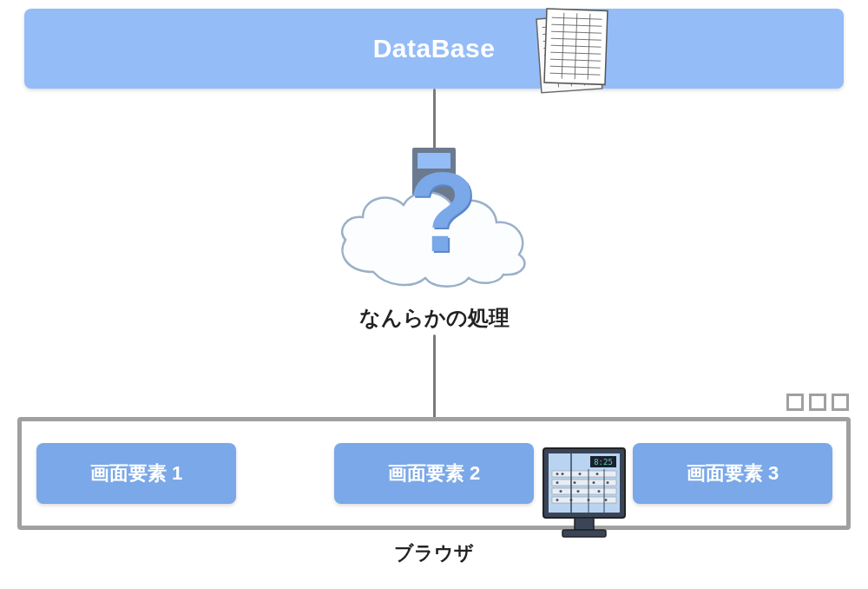  I want to click on question-mark-icon: ?, so click(443, 212).